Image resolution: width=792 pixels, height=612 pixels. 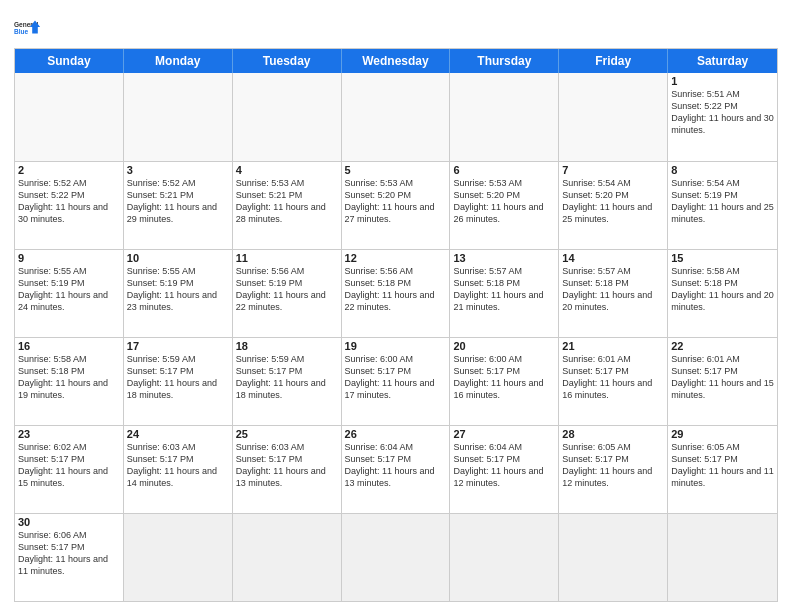 What do you see at coordinates (287, 170) in the screenshot?
I see `day-number: 4` at bounding box center [287, 170].